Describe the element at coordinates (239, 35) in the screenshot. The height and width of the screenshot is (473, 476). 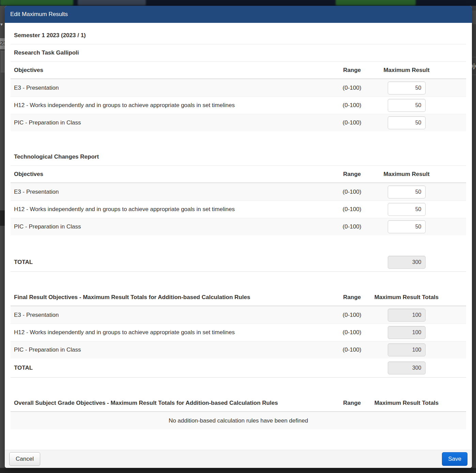
I see `semester-heading: Semester 1 2023 (2023 / 1)` at that location.